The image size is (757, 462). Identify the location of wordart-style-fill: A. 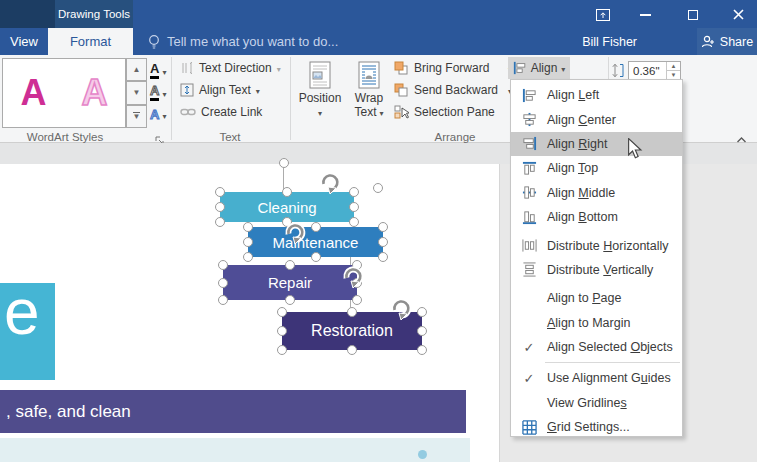
(34, 93).